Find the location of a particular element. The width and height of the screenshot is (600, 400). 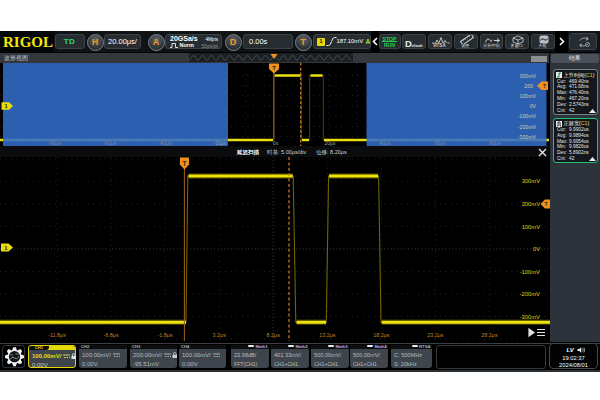

svg-text: -11.8μs is located at coordinates (57, 335).